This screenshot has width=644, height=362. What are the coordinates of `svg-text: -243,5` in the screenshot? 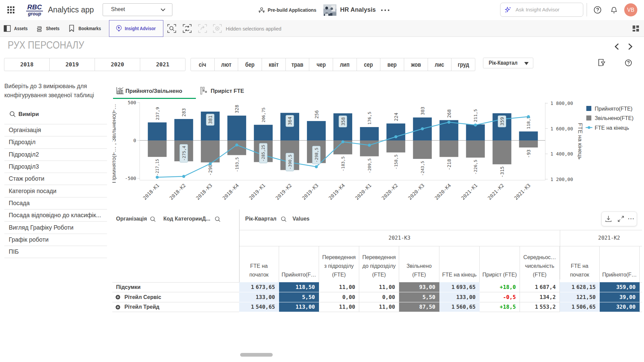 It's located at (423, 168).